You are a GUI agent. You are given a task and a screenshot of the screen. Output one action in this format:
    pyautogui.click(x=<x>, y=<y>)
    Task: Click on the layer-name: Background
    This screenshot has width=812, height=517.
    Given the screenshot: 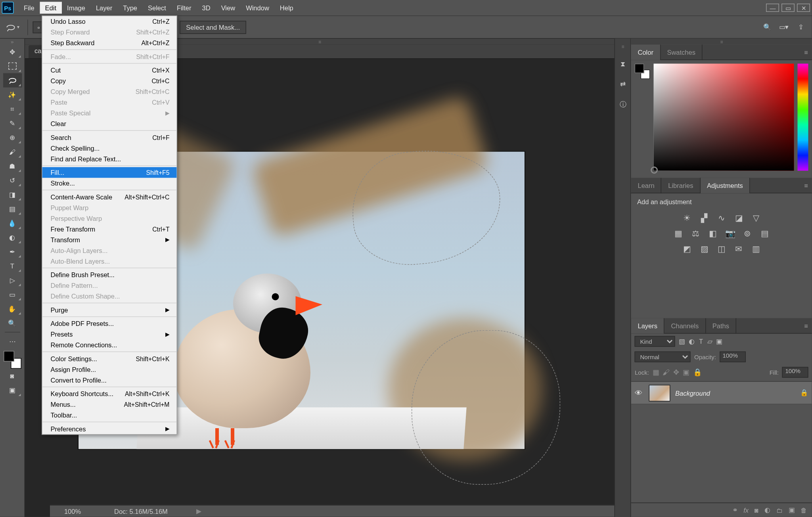 What is the action you would take?
    pyautogui.click(x=693, y=393)
    